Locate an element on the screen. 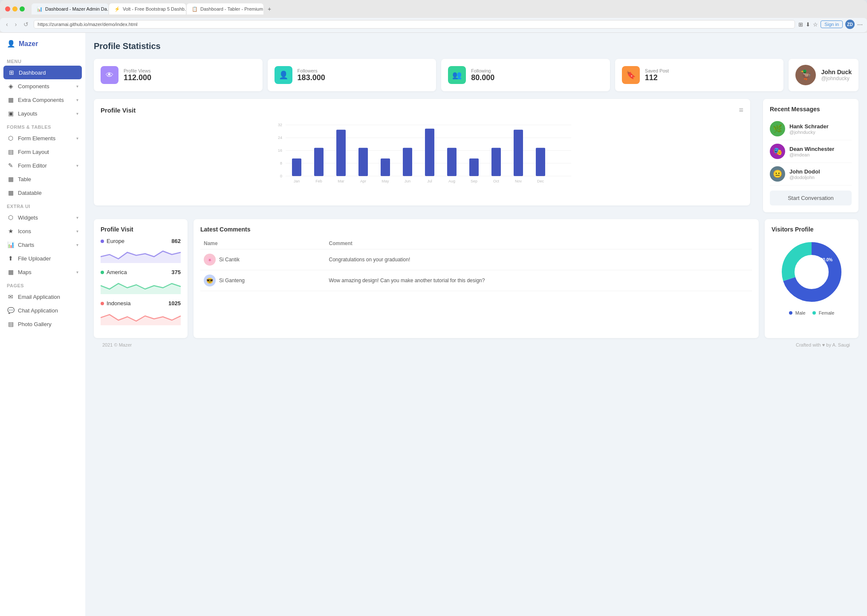  message-info-0: Hank Schrader @johnducky is located at coordinates (809, 129).